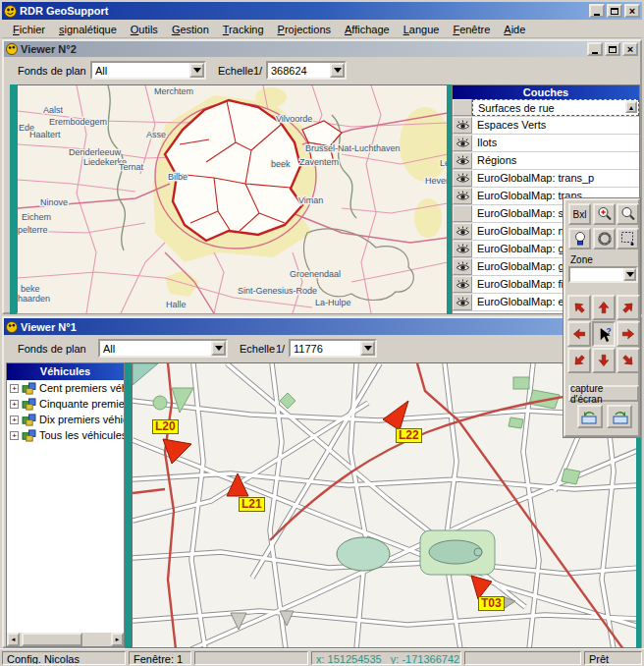 This screenshot has width=644, height=666. What do you see at coordinates (605, 239) in the screenshot?
I see `center-extent-button` at bounding box center [605, 239].